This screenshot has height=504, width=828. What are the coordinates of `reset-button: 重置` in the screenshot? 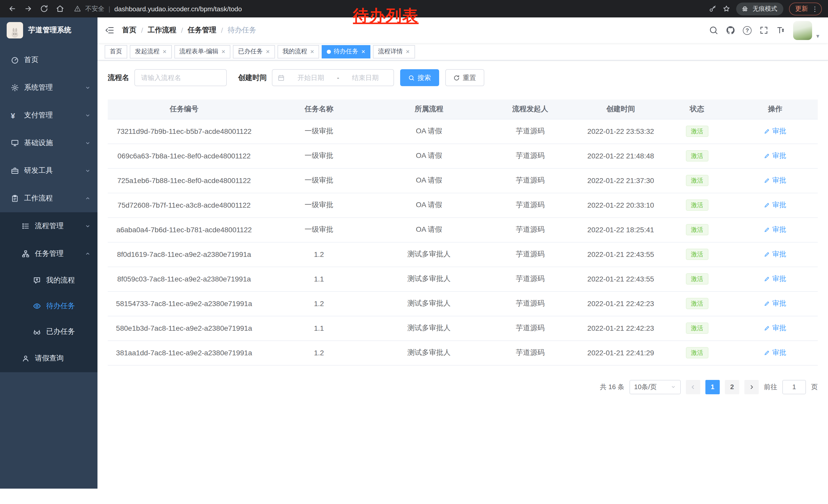 It's located at (465, 78).